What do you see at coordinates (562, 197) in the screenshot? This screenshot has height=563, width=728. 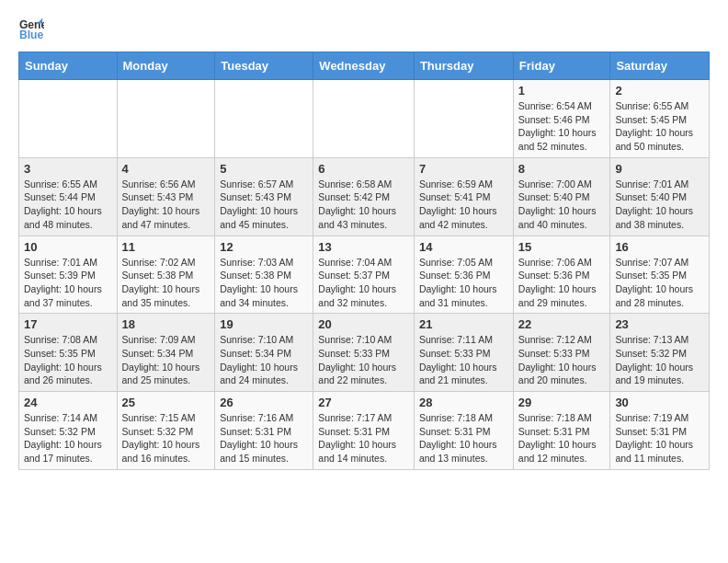 I see `calendar-day-cell: 8Sunrise: 7:00 AM Sunset: 5:40 PM Daylig…` at bounding box center [562, 197].